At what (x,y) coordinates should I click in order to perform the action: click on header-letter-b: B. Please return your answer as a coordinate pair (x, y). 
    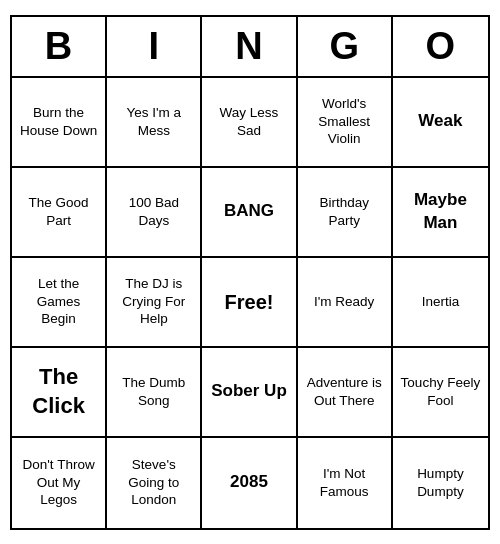
    Looking at the image, I should click on (60, 46).